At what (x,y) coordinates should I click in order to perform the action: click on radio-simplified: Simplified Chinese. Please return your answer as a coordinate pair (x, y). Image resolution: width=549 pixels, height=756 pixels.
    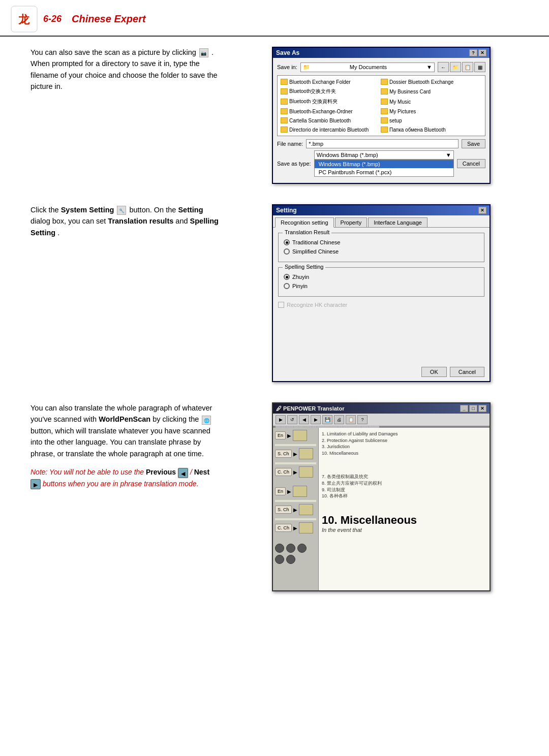
    Looking at the image, I should click on (381, 251).